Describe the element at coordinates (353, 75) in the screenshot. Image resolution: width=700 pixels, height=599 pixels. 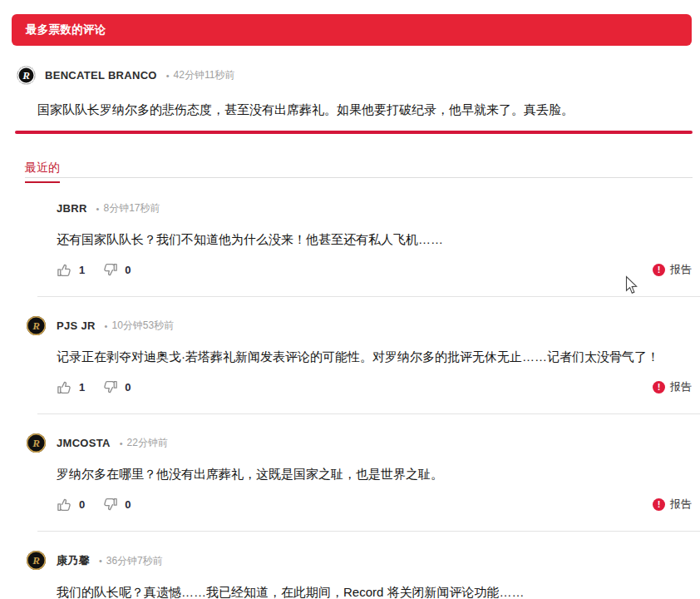
I see `featured-comment-header: R BENCATEL BRANCO • 42分钟11秒前` at that location.